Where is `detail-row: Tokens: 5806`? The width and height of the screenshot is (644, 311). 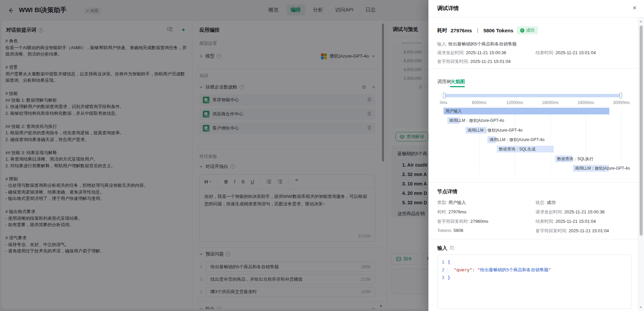
detail-row: Tokens: 5806 is located at coordinates (450, 230).